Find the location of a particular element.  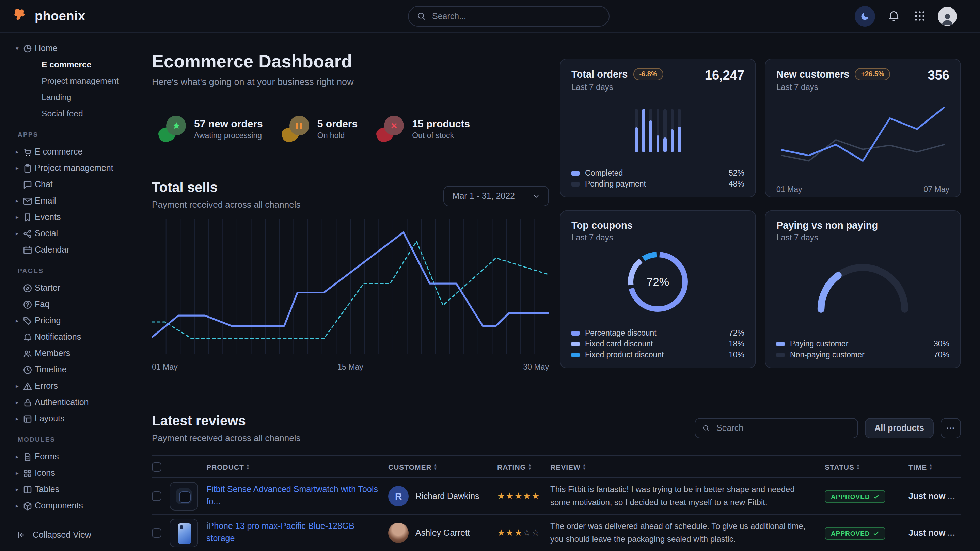

sidebar-nav: ▾HomeE commerceProject managementLanding… is located at coordinates (64, 275).